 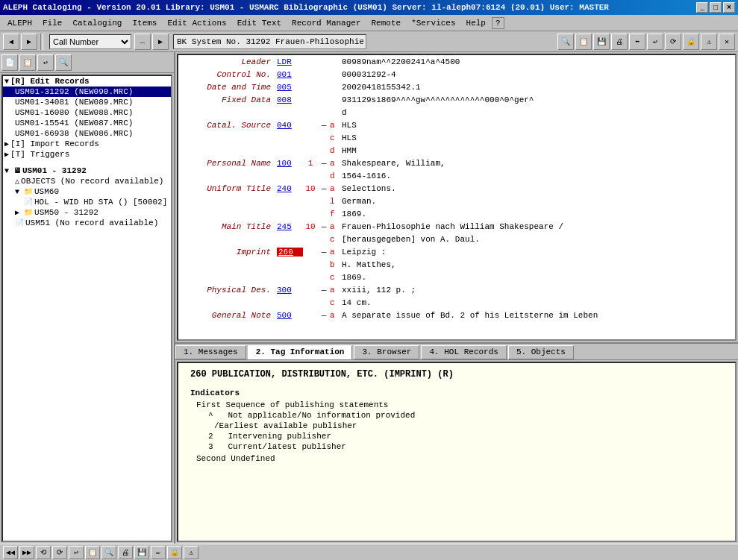 What do you see at coordinates (336, 290) in the screenshot?
I see `field-sub-300a: a` at bounding box center [336, 290].